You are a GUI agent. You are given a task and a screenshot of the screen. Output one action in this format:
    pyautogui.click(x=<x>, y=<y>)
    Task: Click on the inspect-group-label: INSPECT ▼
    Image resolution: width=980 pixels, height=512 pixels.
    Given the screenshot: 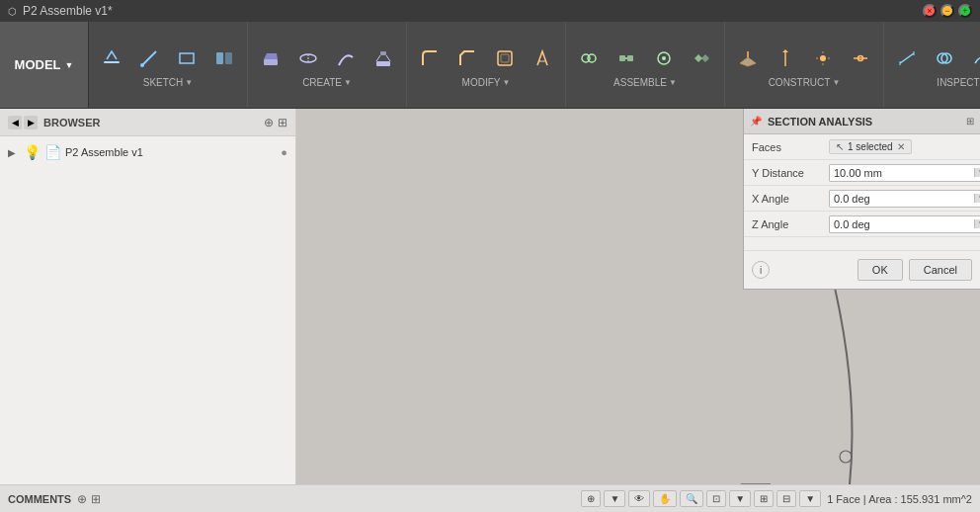 What is the action you would take?
    pyautogui.click(x=958, y=83)
    